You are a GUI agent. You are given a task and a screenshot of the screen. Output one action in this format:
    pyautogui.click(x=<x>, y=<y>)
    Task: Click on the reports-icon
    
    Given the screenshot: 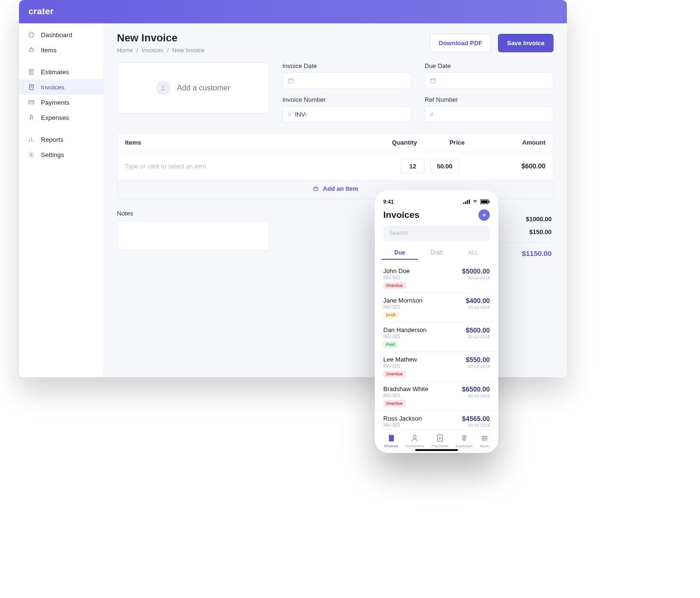 What is the action you would take?
    pyautogui.click(x=31, y=139)
    